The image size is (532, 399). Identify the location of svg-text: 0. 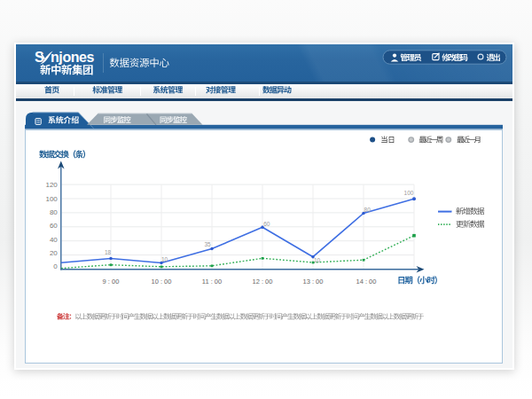
(55, 266).